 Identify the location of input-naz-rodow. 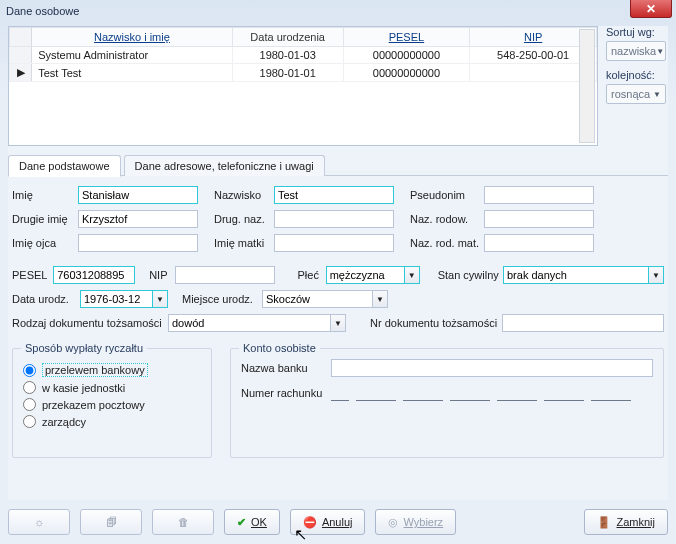
(539, 219).